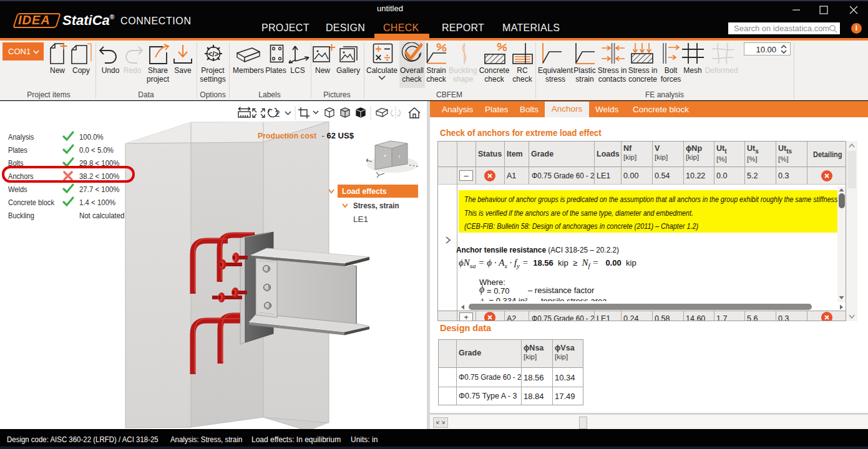 The image size is (868, 449). Describe the element at coordinates (278, 113) in the screenshot. I see `svg-text: 2` at that location.